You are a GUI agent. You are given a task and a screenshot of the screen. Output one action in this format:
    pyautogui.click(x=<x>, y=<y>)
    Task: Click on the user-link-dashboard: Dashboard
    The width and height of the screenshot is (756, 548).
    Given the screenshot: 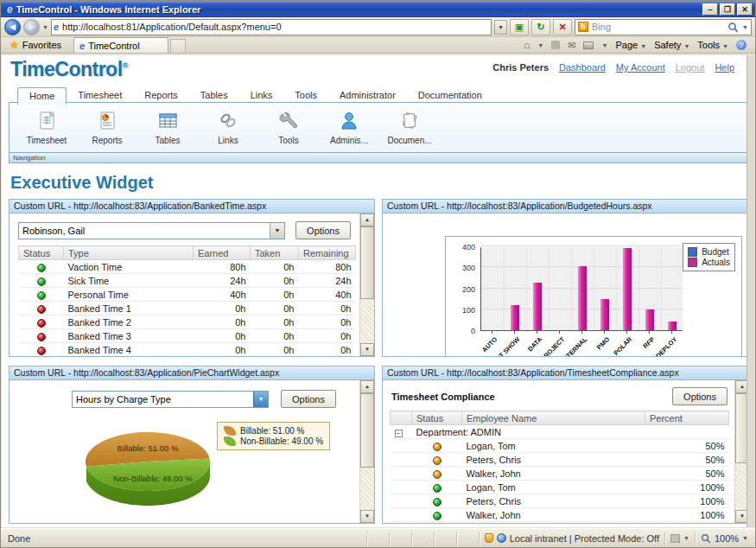 What is the action you would take?
    pyautogui.click(x=582, y=67)
    